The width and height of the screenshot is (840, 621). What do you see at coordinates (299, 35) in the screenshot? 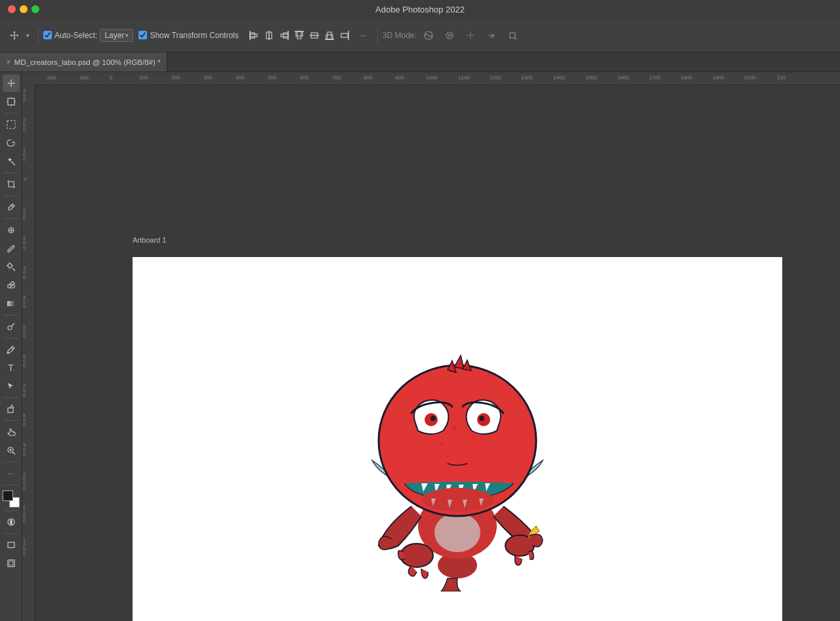
I see `align-top-edges-icon` at bounding box center [299, 35].